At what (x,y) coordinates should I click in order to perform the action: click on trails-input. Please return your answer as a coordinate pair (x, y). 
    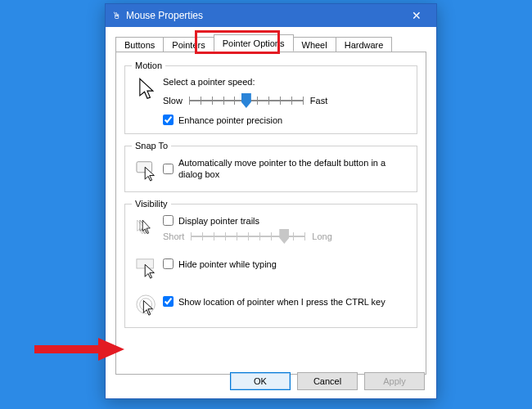
    Looking at the image, I should click on (169, 221).